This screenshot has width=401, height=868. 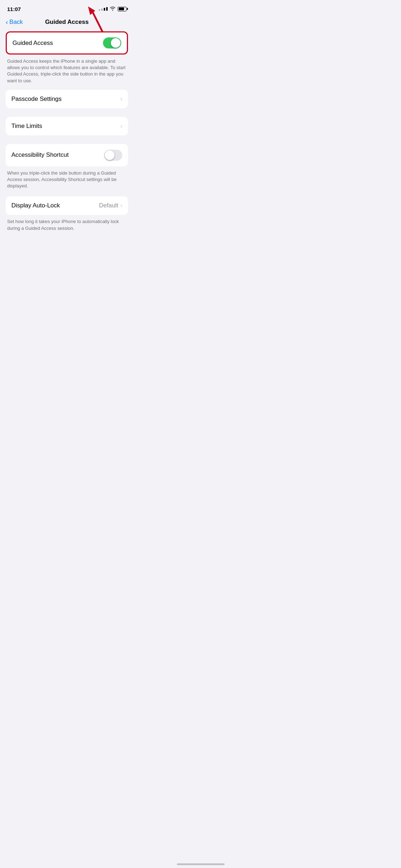 I want to click on display-auto-lock-value: Default, so click(x=109, y=206).